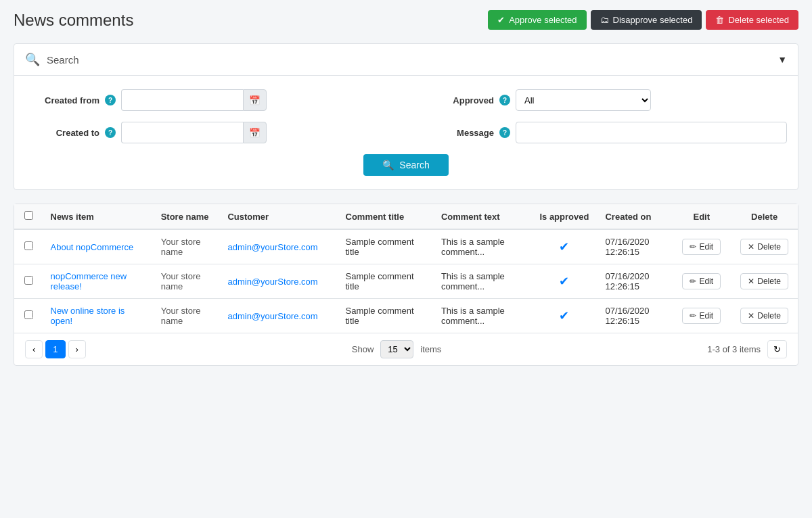  Describe the element at coordinates (208, 100) in the screenshot. I see `created-from-field: Created from ? 📅` at that location.